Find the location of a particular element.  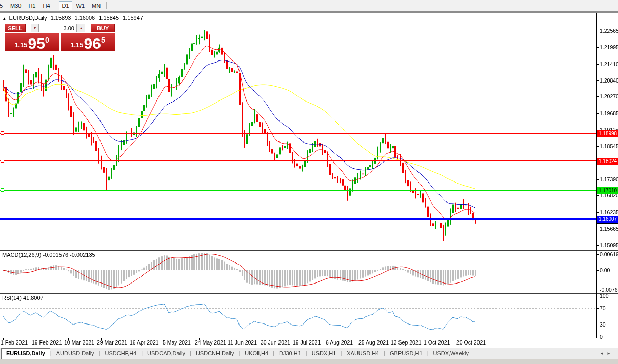

chart-tab-ukoil-h4: UKOil,H4 is located at coordinates (256, 354).